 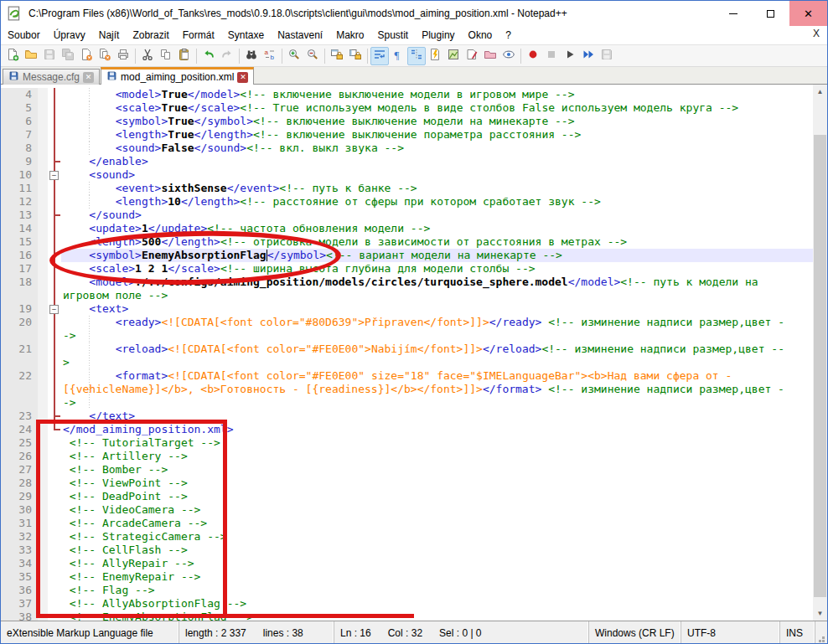 I want to click on copy-button, so click(x=166, y=56).